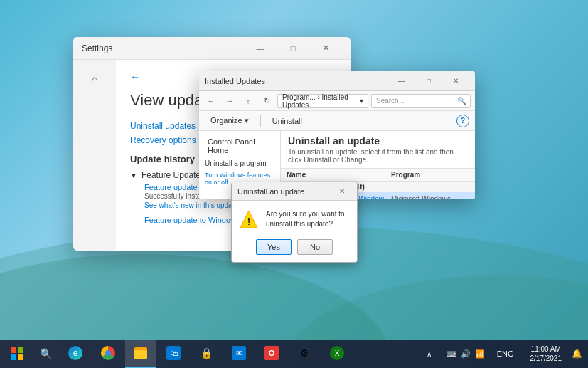 Image resolution: width=588 pixels, height=368 pixels. Describe the element at coordinates (308, 219) in the screenshot. I see `dialog-message: Are you sure you want to uninstall this …` at that location.